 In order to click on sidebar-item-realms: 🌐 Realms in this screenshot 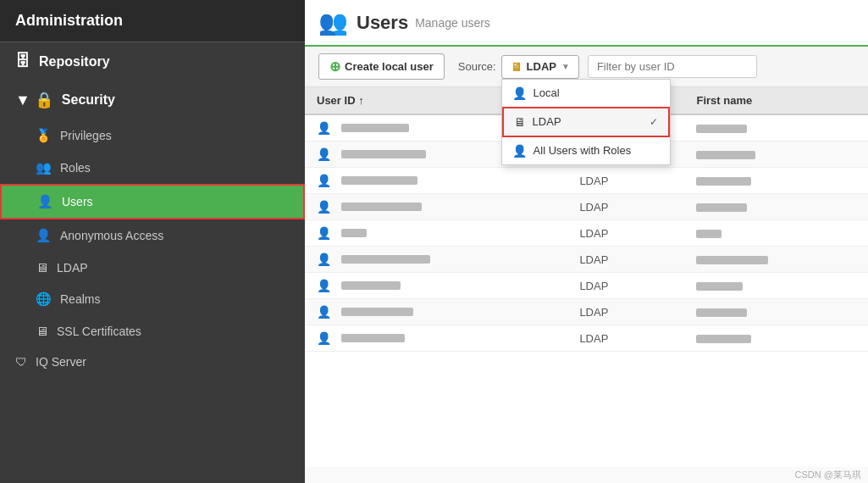, I will do `click(152, 299)`.